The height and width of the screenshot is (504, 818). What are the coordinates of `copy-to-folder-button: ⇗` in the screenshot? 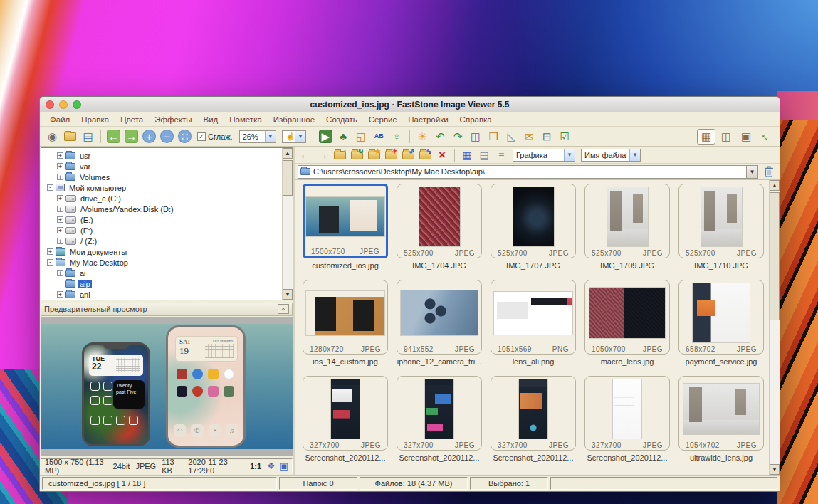 It's located at (408, 155).